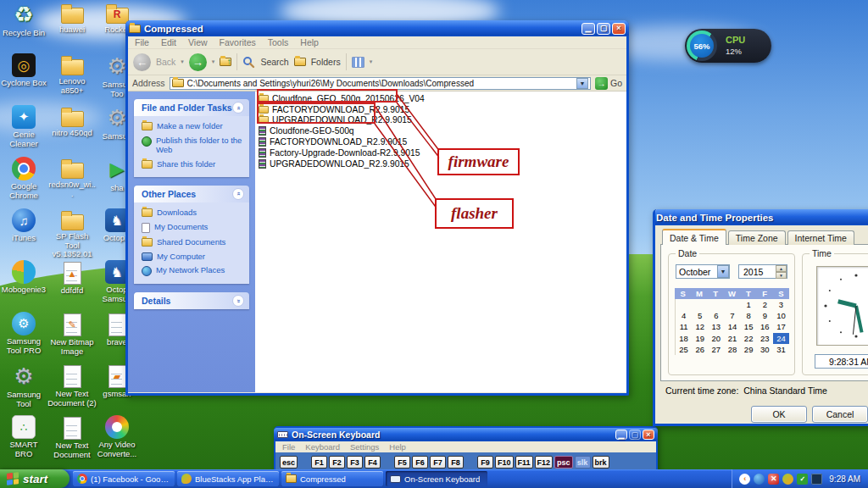 The image size is (868, 488). What do you see at coordinates (249, 63) in the screenshot?
I see `search-icon` at bounding box center [249, 63].